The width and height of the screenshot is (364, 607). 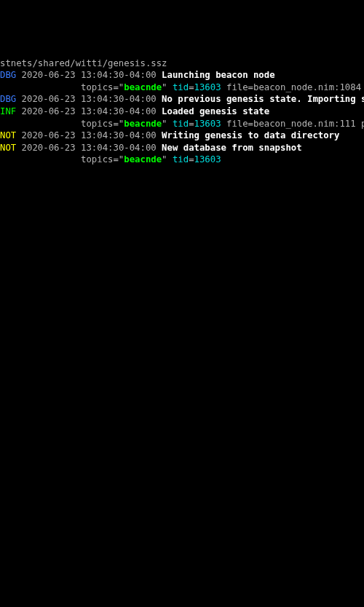 I want to click on log-segment: Loaded genesis state, so click(x=215, y=111).